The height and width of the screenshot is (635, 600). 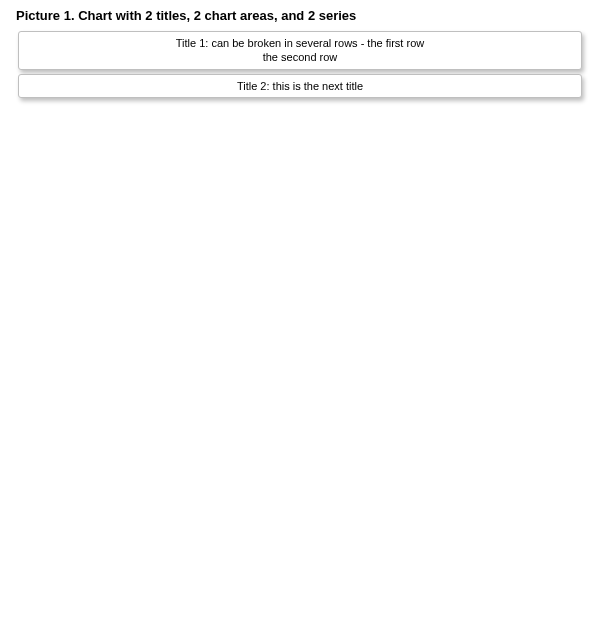 I want to click on figure-caption: Picture 1. Chart with 2 titles, 2 chart …, so click(x=300, y=14).